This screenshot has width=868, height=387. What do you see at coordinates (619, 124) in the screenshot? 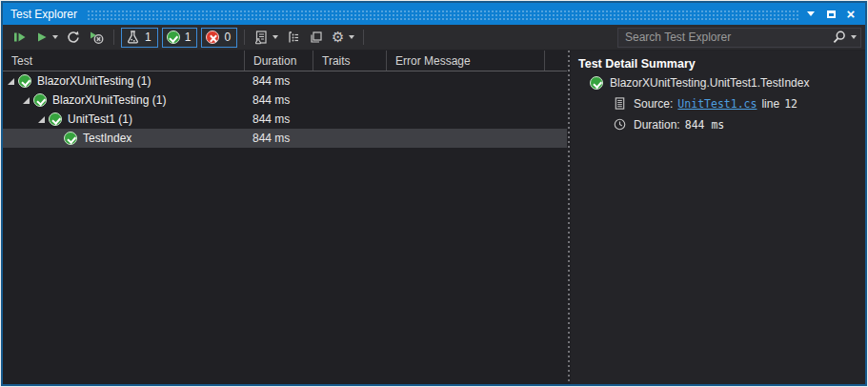
I see `clock-icon` at bounding box center [619, 124].